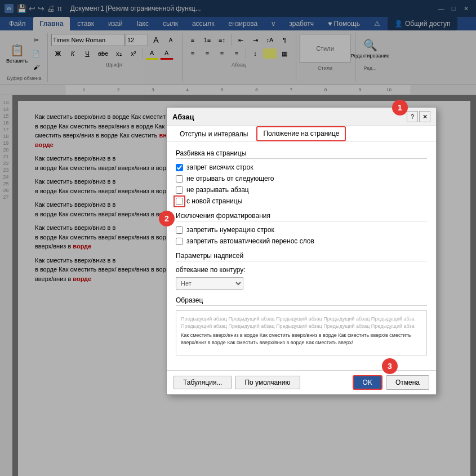  I want to click on exceptions-title: Исключения форматирования, so click(301, 216).